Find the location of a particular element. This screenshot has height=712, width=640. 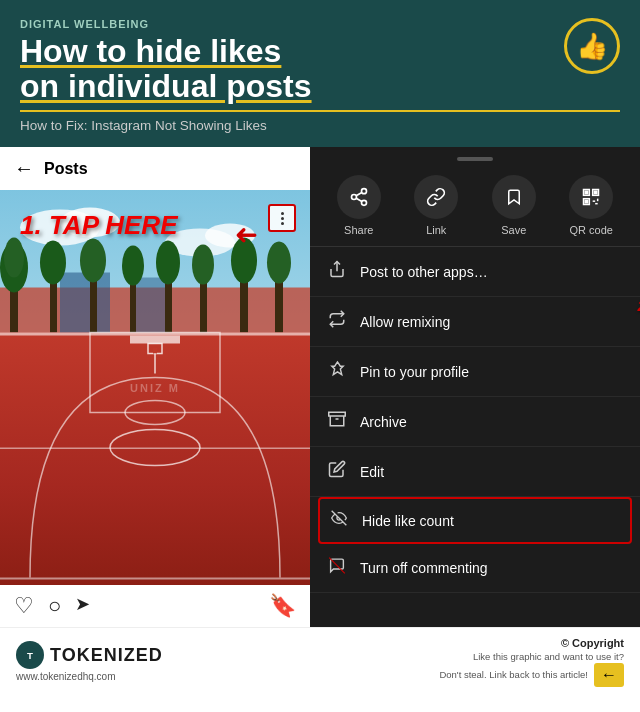

turn-off-commenting-label: Turn off commenting is located at coordinates (424, 568).